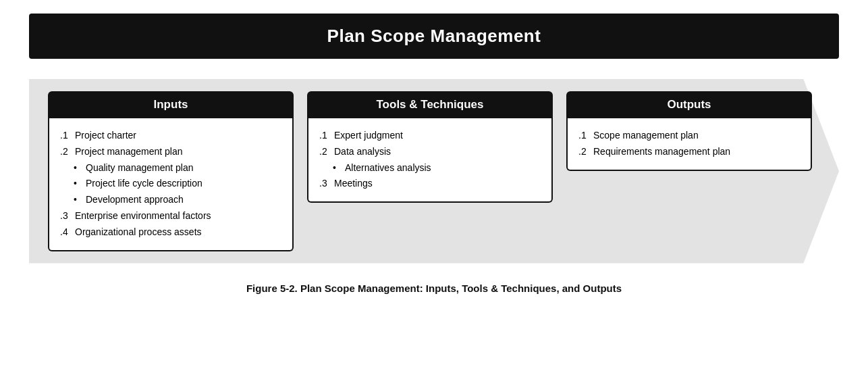  Describe the element at coordinates (689, 131) in the screenshot. I see `outputs-column: Outputs .1 Scope management plan .2 Requ…` at that location.